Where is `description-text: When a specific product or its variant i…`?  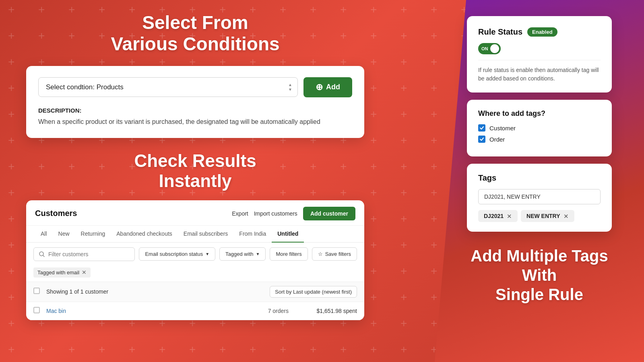 description-text: When a specific product or its variant i… is located at coordinates (195, 122).